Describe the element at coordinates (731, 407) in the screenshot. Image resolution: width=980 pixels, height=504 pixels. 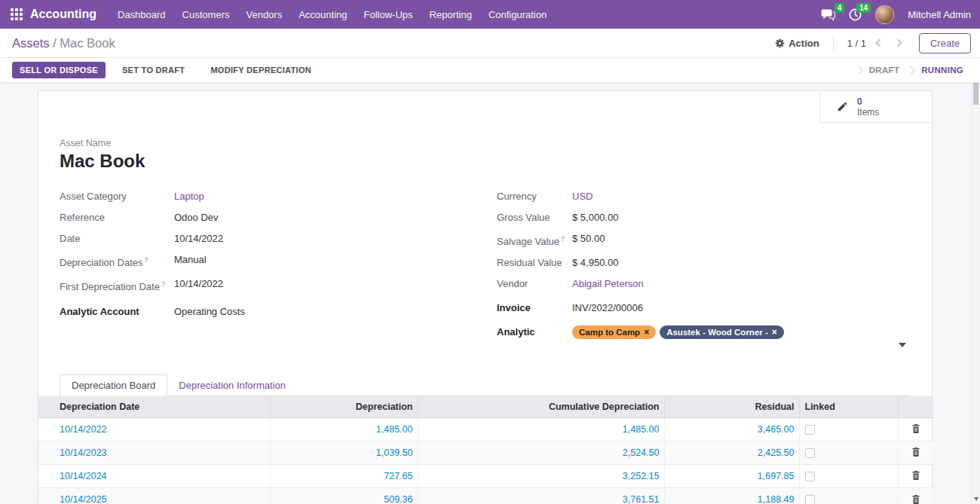
I see `col-residual: Residual` at that location.